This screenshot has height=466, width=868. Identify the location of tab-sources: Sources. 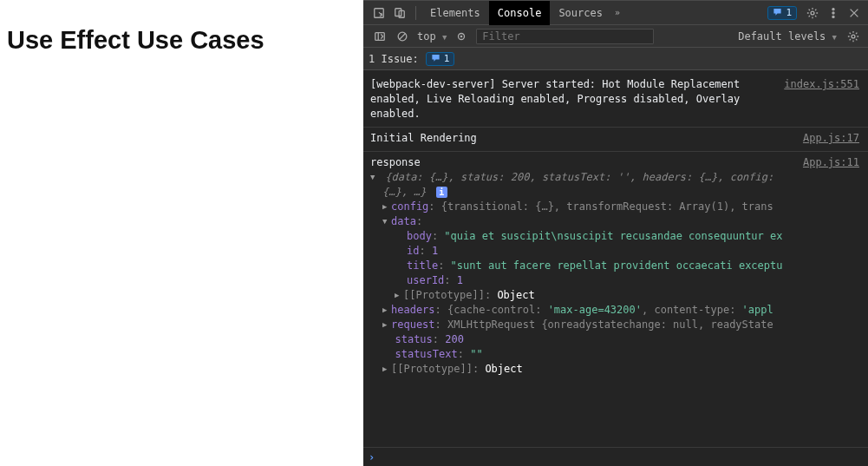
(581, 13).